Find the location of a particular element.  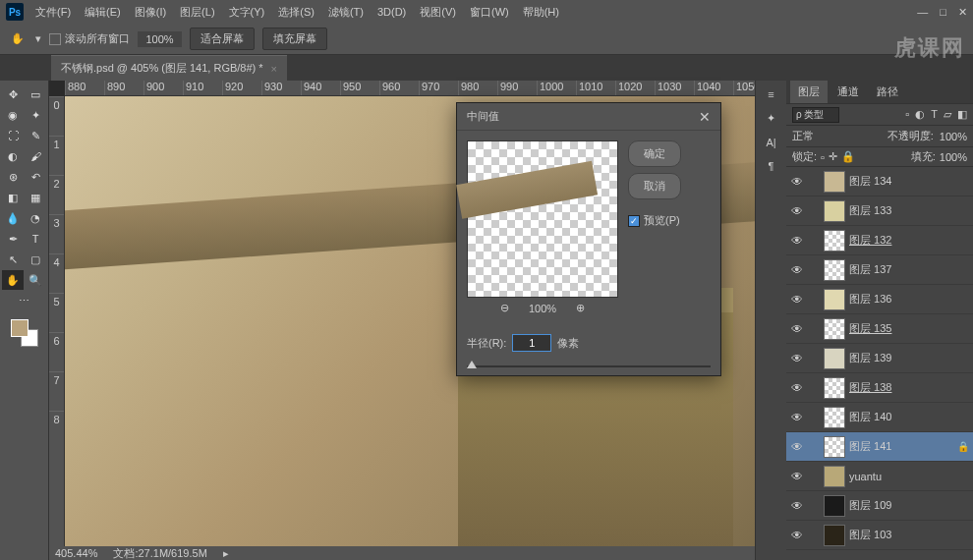

tab-layers: 图层 is located at coordinates (809, 92).